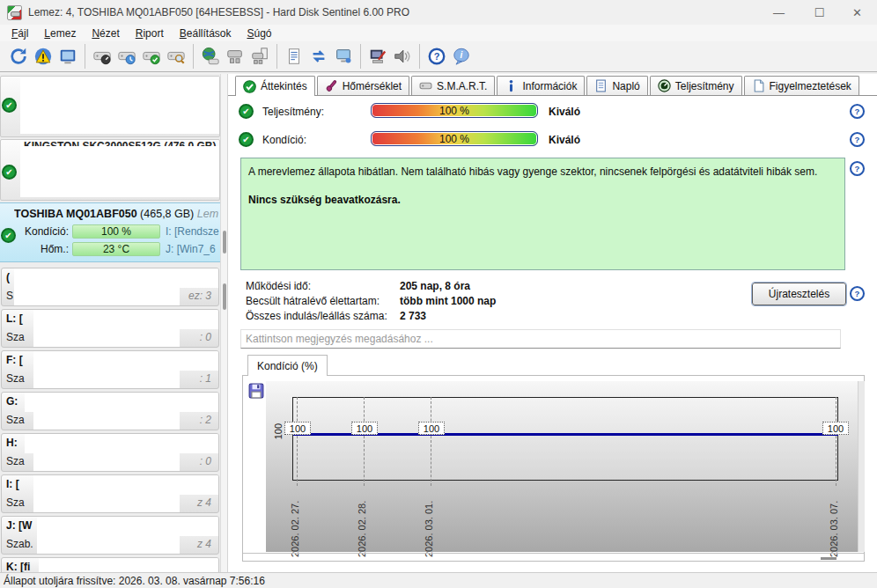 This screenshot has height=588, width=877. Describe the element at coordinates (43, 56) in the screenshot. I see `warnings-icon` at that location.